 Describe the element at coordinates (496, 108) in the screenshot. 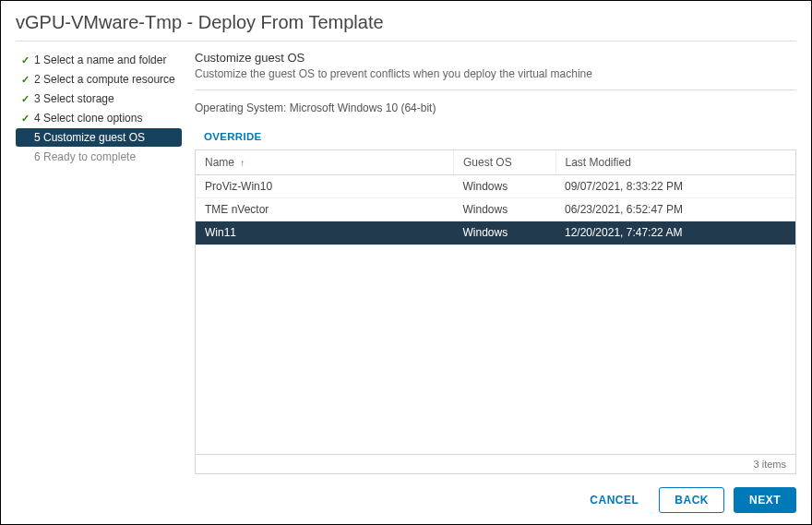

I see `os-line: Operating System: Microsoft Windows 10 (…` at that location.